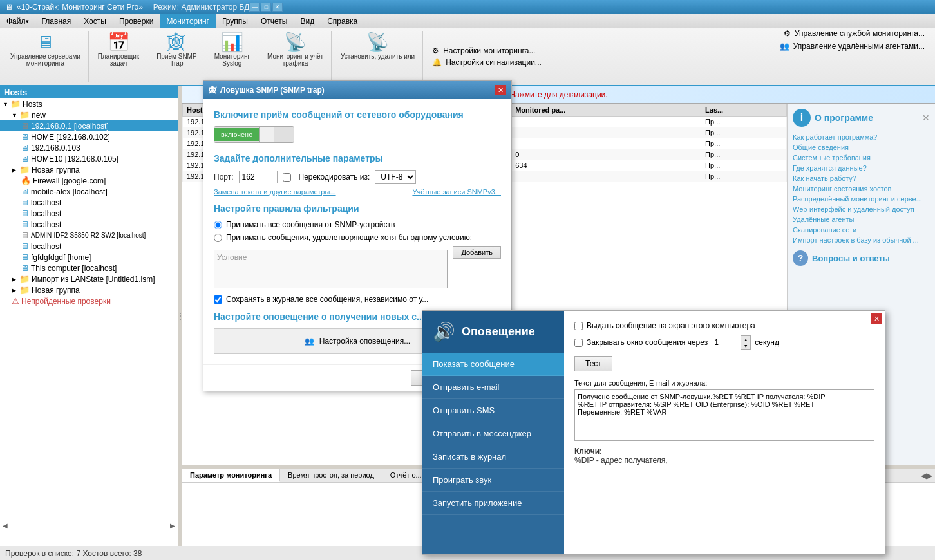 This screenshot has width=935, height=560. Describe the element at coordinates (926, 118) in the screenshot. I see `info-close-btn: ✕` at that location.